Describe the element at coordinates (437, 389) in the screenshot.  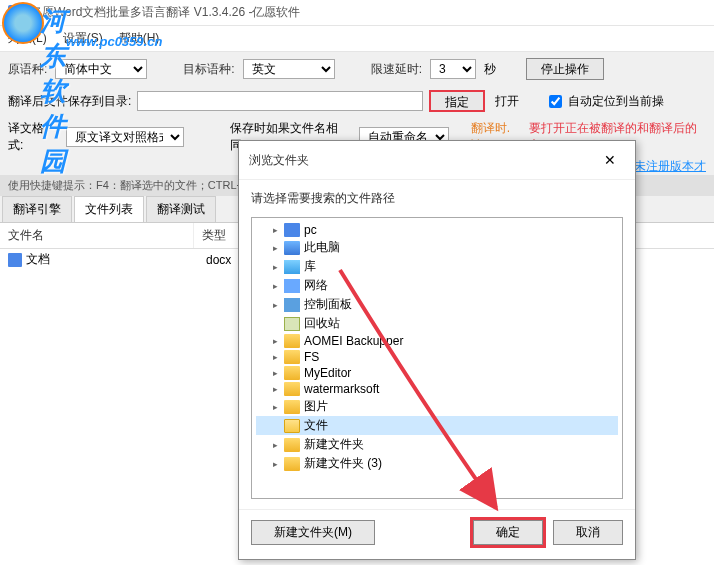
I see `tree-item: ▸watermarksoft` at that location.